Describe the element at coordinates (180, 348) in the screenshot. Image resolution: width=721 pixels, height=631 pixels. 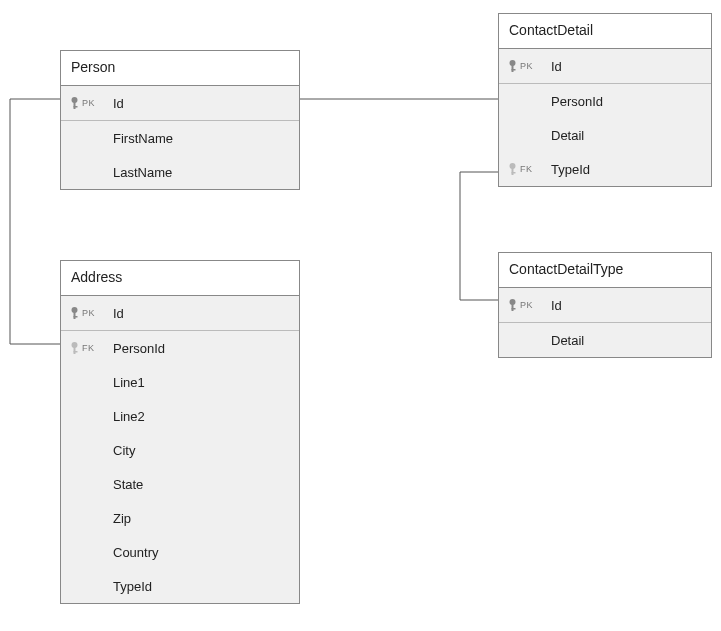
I see `field-row: FK PersonId` at that location.